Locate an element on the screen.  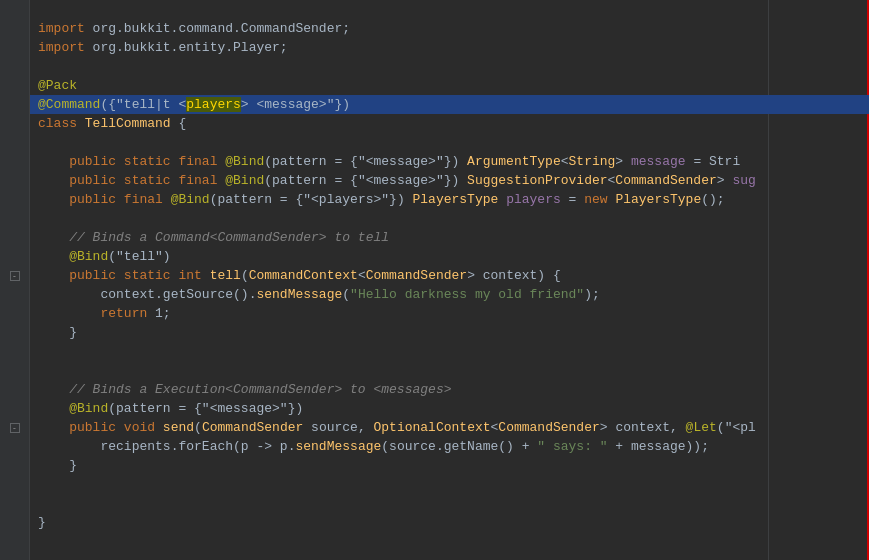
code-line-12: // Binds a Command<CommandSender> to tel… is located at coordinates (450, 238).